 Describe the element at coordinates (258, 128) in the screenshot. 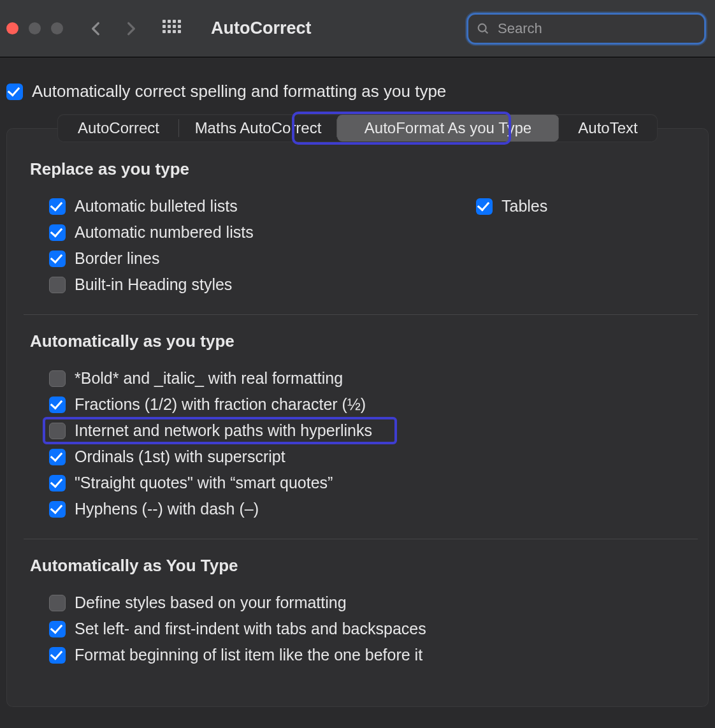

I see `tab-maths-autocorrect: Maths AutoCorrect` at that location.